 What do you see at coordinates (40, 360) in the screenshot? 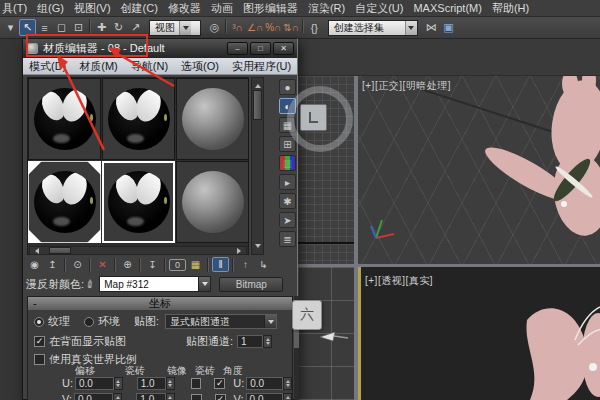
I see `real-world-scale-checkbox` at bounding box center [40, 360].